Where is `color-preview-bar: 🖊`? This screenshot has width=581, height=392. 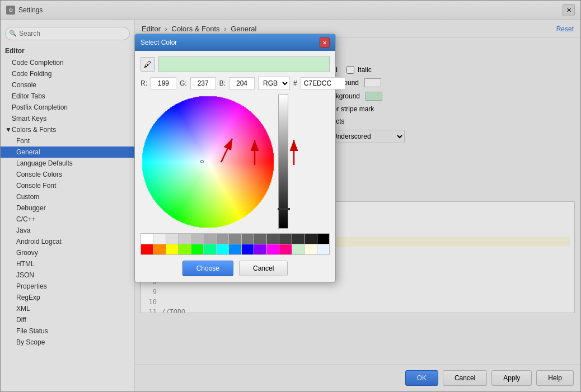
color-preview-bar: 🖊 is located at coordinates (235, 64).